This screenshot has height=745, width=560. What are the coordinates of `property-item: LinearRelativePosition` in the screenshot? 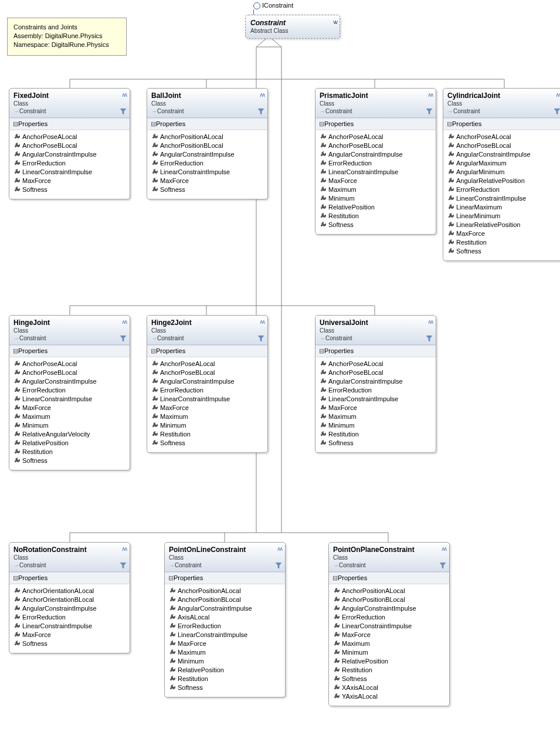 It's located at (508, 225).